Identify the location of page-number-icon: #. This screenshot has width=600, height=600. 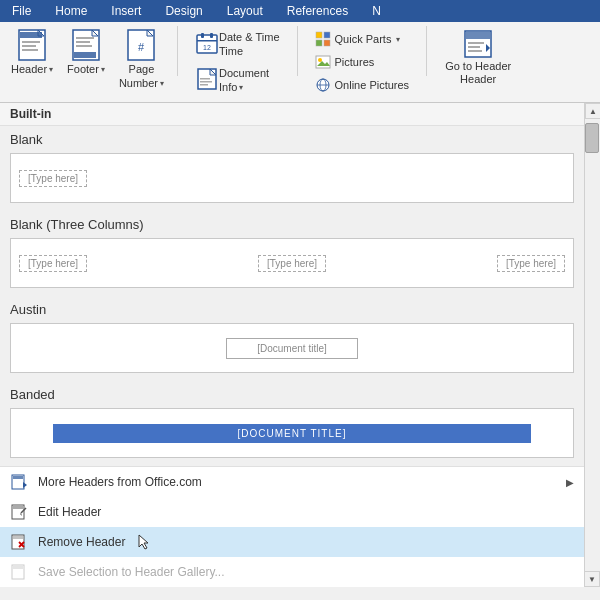
(141, 45).